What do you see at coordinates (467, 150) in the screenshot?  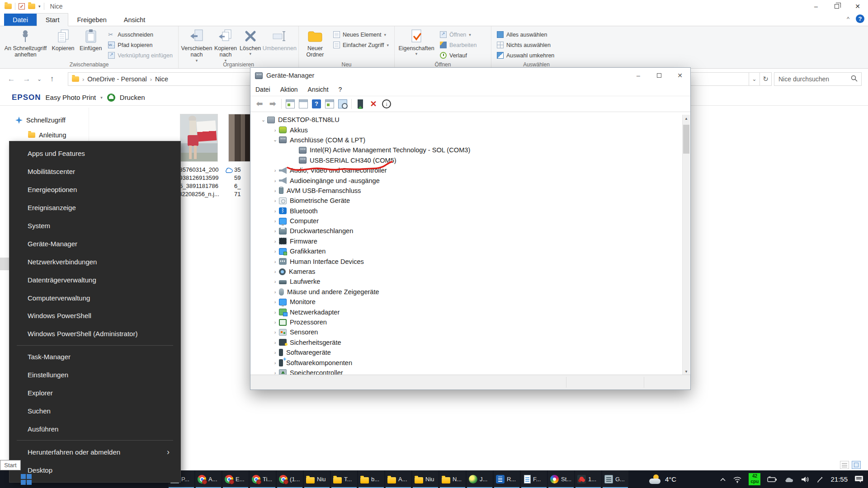 I see `device-tree-item: Intel(R) Active Management Technology - …` at bounding box center [467, 150].